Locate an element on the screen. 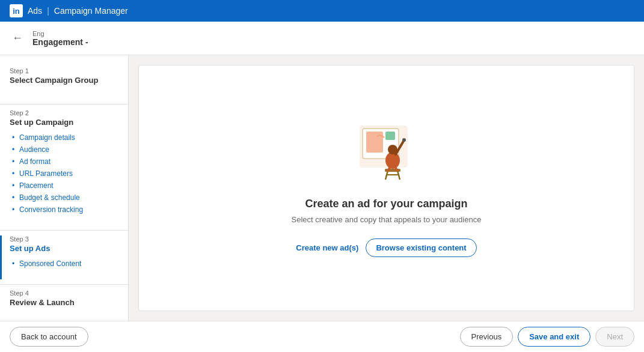 The image size is (644, 352). save-and-exit-button: Save and exit is located at coordinates (554, 336).